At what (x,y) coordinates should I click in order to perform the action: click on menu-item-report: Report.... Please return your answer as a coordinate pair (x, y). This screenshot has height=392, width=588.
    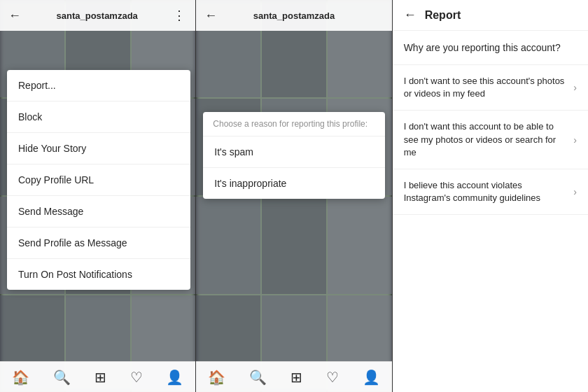
    Looking at the image, I should click on (99, 85).